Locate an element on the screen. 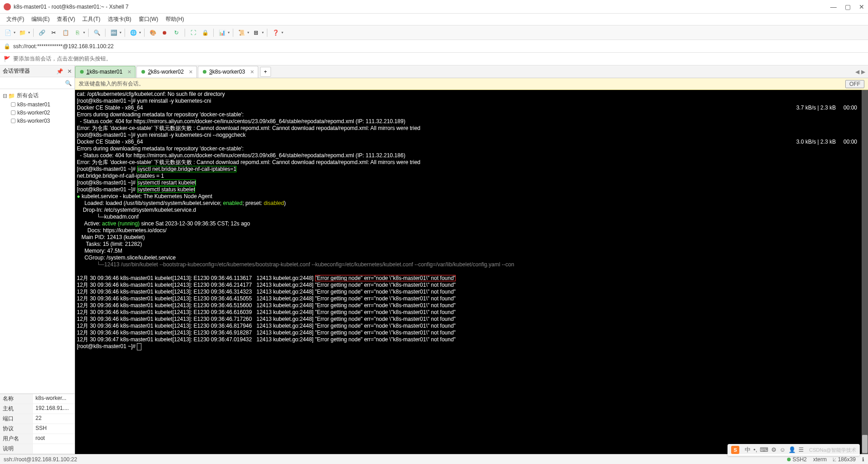  sidebar-header: 会话管理器 📌 ✕ is located at coordinates (37, 71).